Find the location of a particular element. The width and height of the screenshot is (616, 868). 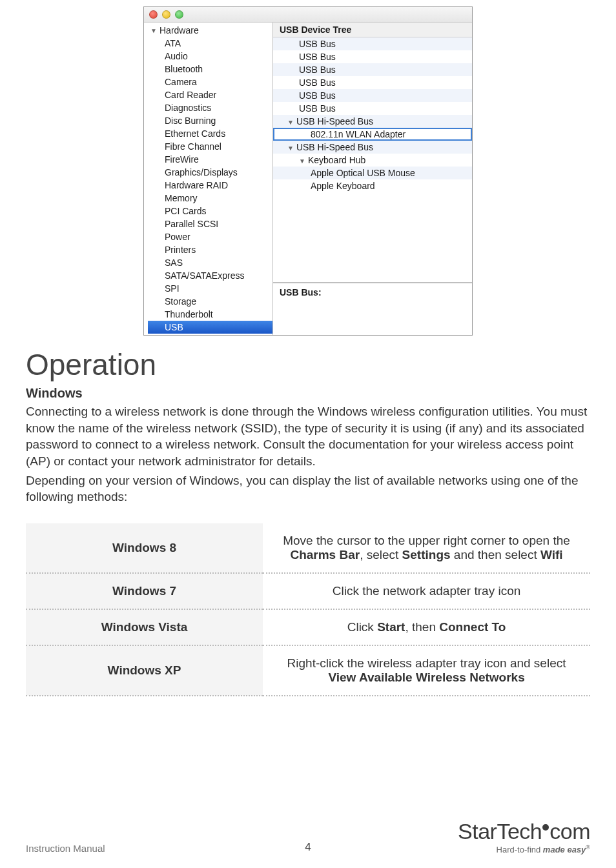

tree-row-label: Keyboard Hub is located at coordinates (337, 160).